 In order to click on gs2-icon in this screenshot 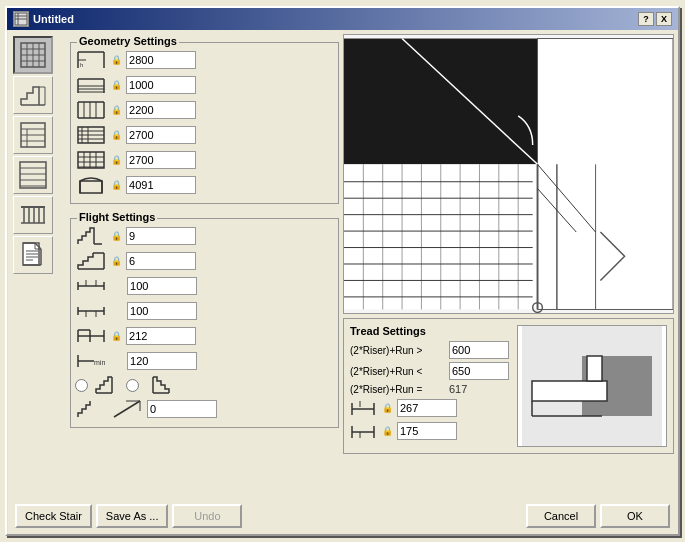, I will do `click(91, 85)`.